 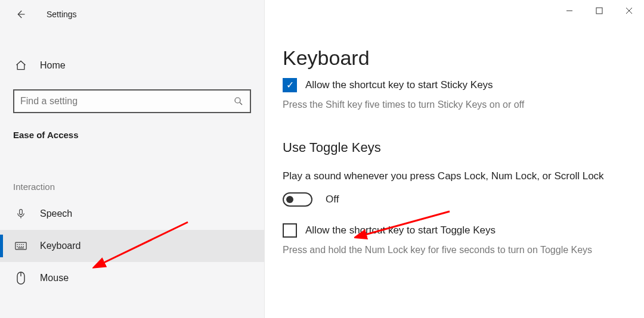 What do you see at coordinates (569, 11) in the screenshot?
I see `minimize-icon` at bounding box center [569, 11].